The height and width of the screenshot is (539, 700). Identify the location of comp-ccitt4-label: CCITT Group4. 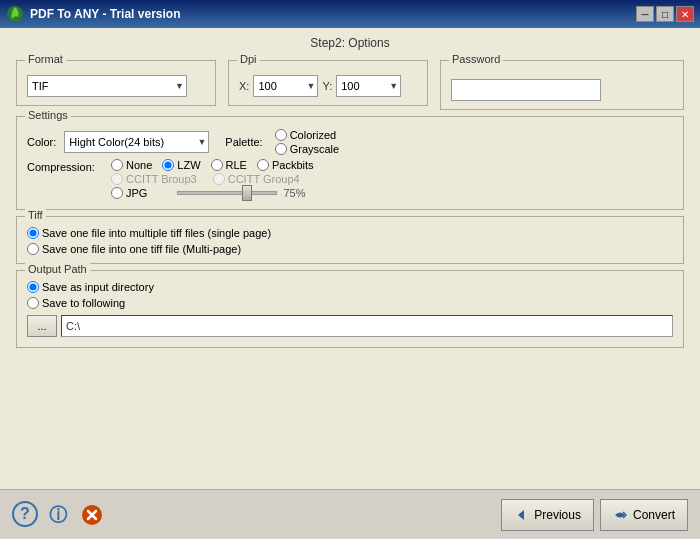
(264, 179).